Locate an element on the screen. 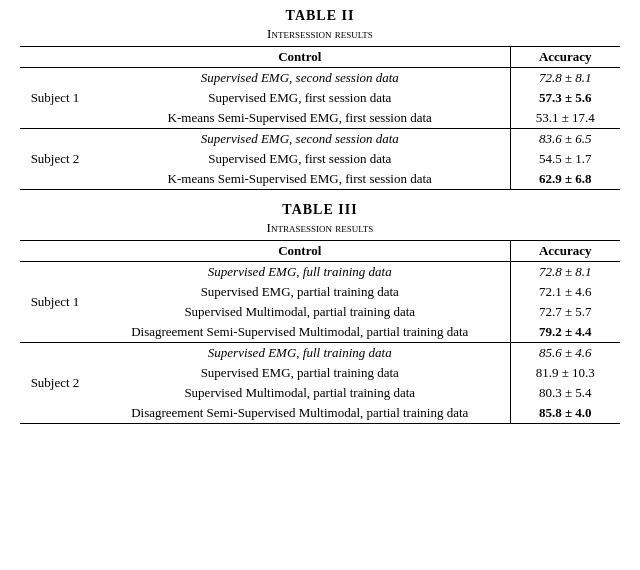 The image size is (640, 570). accuracy-cell: 62.9 ± 6.8 is located at coordinates (565, 180).